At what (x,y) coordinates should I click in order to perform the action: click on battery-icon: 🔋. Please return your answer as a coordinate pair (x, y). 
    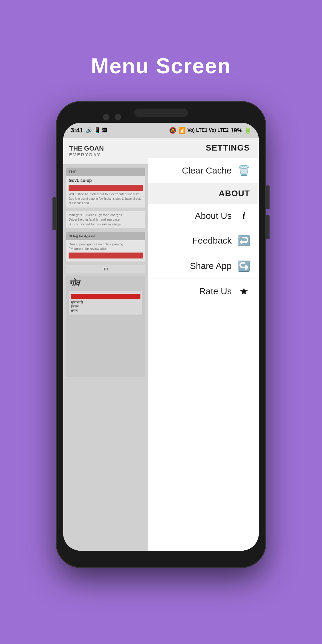
    Looking at the image, I should click on (248, 130).